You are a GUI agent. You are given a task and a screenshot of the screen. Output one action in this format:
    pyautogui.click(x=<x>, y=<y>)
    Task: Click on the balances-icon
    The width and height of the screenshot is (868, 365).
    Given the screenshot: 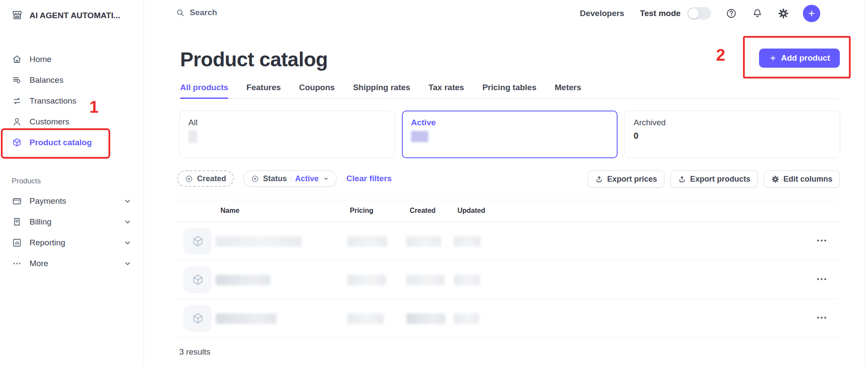 What is the action you would take?
    pyautogui.click(x=17, y=80)
    